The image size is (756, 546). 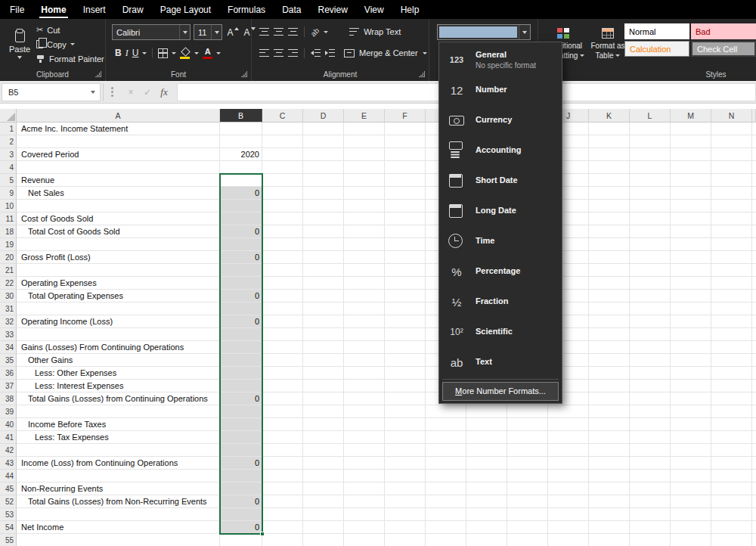 What do you see at coordinates (609, 476) in the screenshot?
I see `cell-K44` at bounding box center [609, 476].